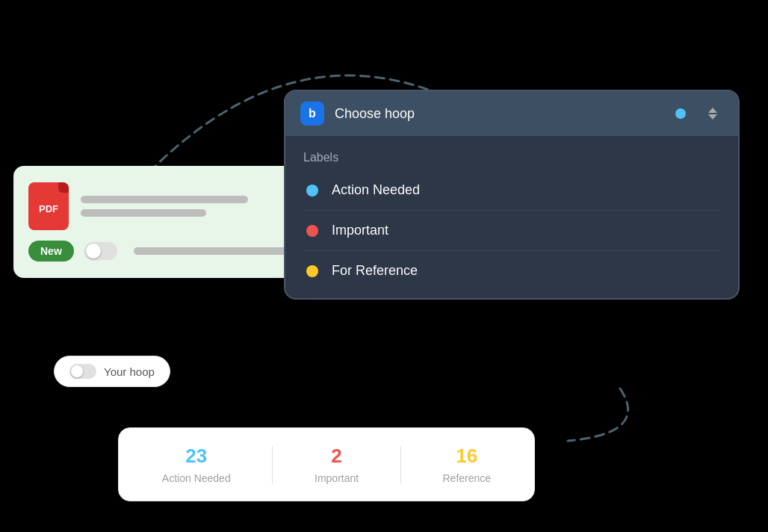 The height and width of the screenshot is (532, 768). Describe the element at coordinates (49, 209) in the screenshot. I see `pdf-label: PDF` at that location.